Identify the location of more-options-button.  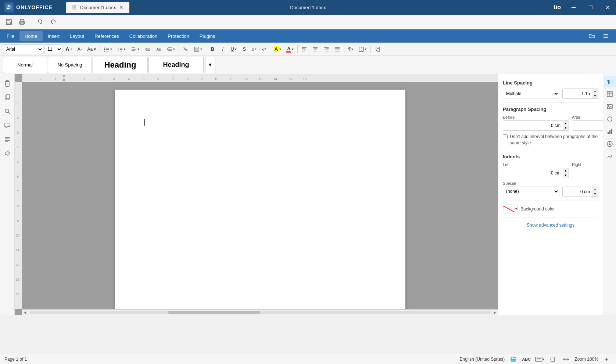
(606, 36).